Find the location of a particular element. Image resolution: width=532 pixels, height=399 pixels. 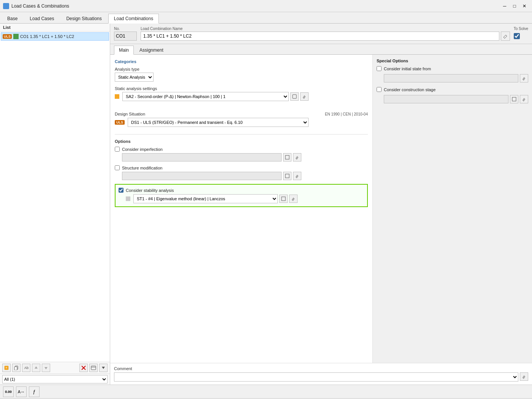

design-situation-select: DS1 - ULS (STR/GEO) - Permanent and tran… is located at coordinates (218, 122).